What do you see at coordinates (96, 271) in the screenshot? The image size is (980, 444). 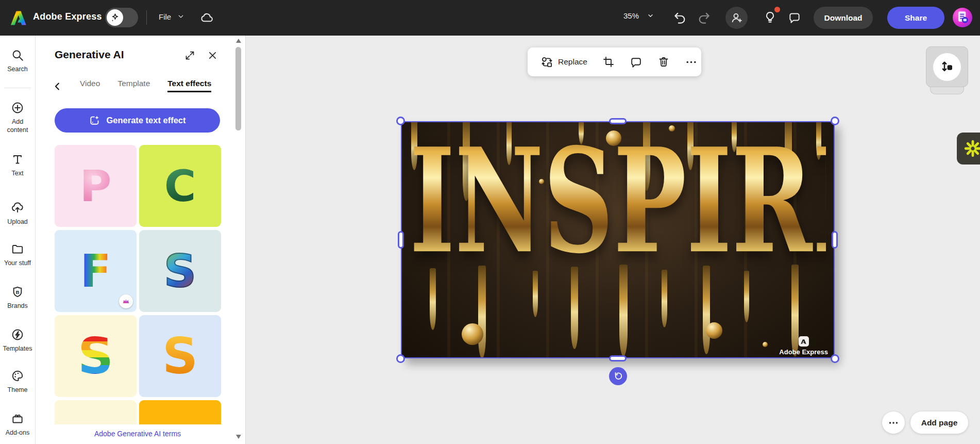 I see `text-effect-thumbnail-3: F` at bounding box center [96, 271].